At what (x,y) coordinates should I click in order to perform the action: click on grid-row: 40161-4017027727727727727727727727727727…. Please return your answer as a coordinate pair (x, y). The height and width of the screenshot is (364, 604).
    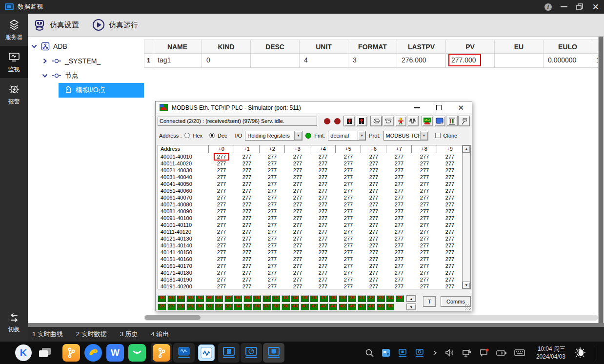
    Looking at the image, I should click on (314, 266).